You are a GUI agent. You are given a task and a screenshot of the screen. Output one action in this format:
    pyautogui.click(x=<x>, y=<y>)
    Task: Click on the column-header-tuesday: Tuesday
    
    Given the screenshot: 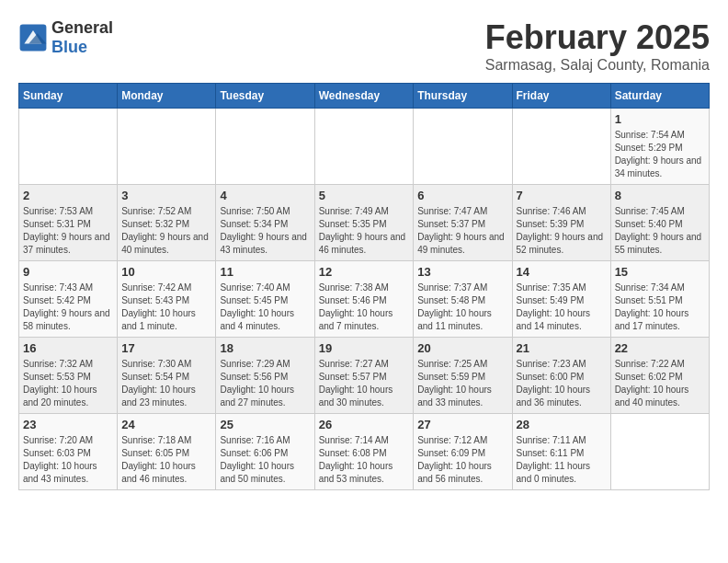 What is the action you would take?
    pyautogui.click(x=265, y=96)
    